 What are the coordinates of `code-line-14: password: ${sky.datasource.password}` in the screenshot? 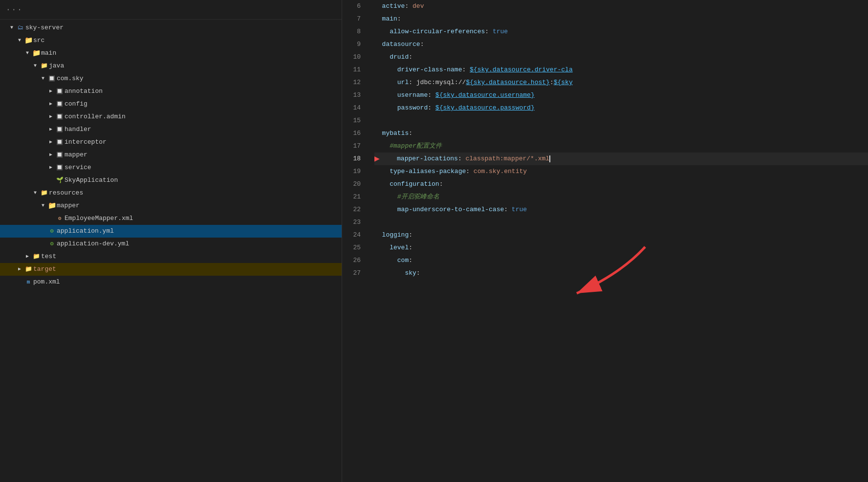 It's located at (621, 108).